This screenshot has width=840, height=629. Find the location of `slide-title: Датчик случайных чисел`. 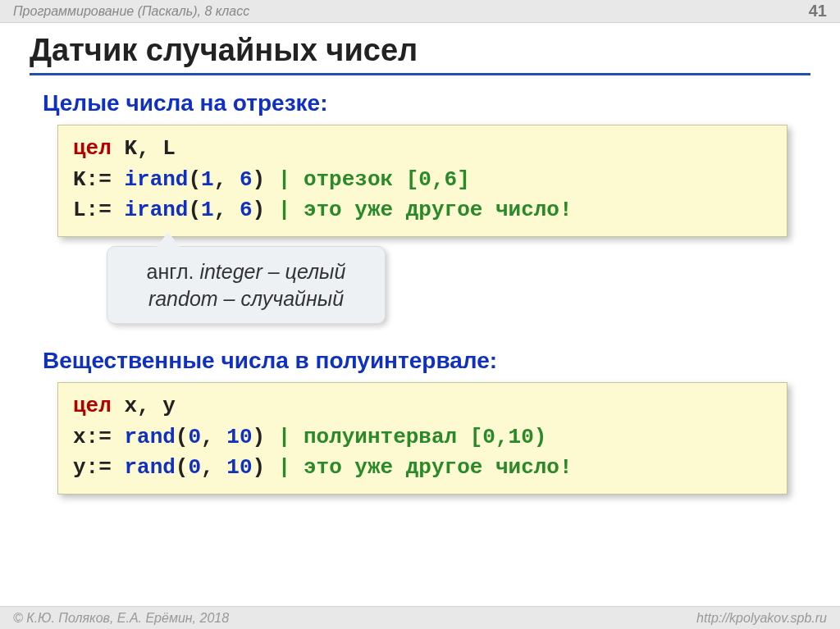

slide-title: Датчик случайных чисел is located at coordinates (420, 54).